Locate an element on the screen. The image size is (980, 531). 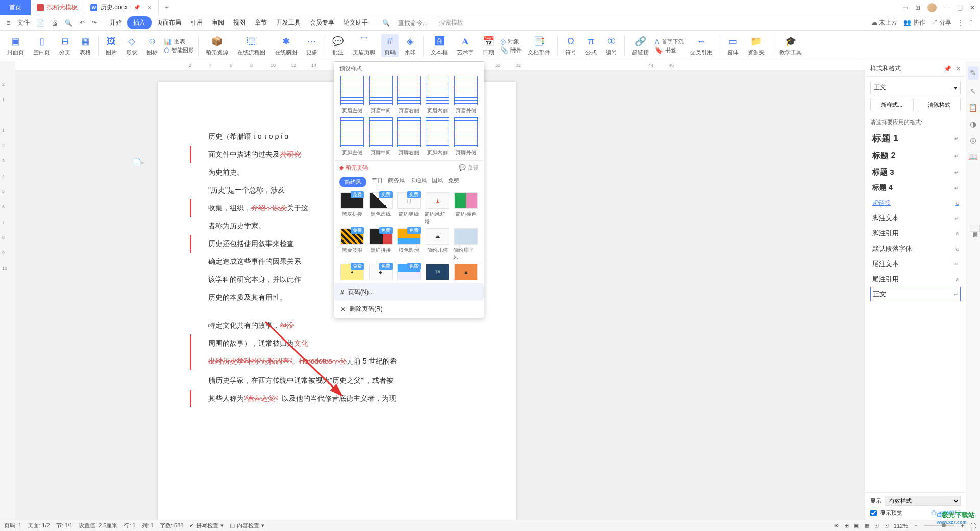
tpl-7: 免费黑红拼接 is located at coordinates (381, 245).